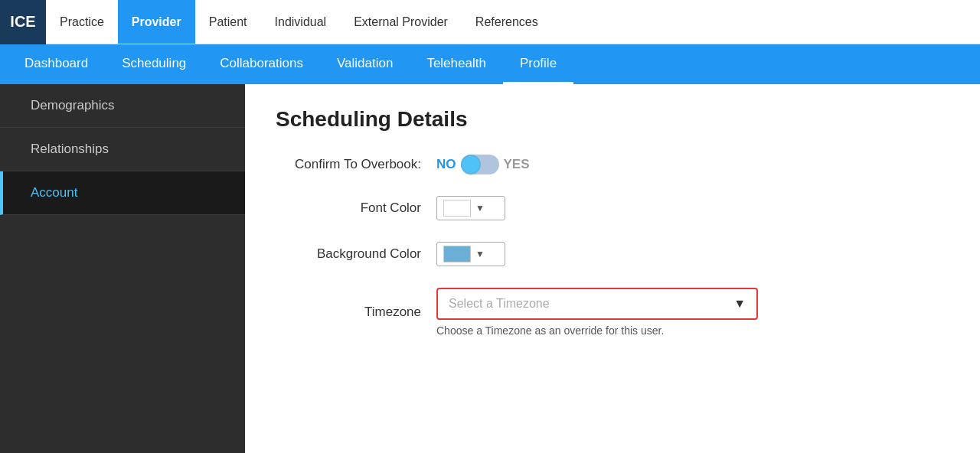 The width and height of the screenshot is (980, 453). I want to click on sidebar-item-relationships: Relationships, so click(122, 150).